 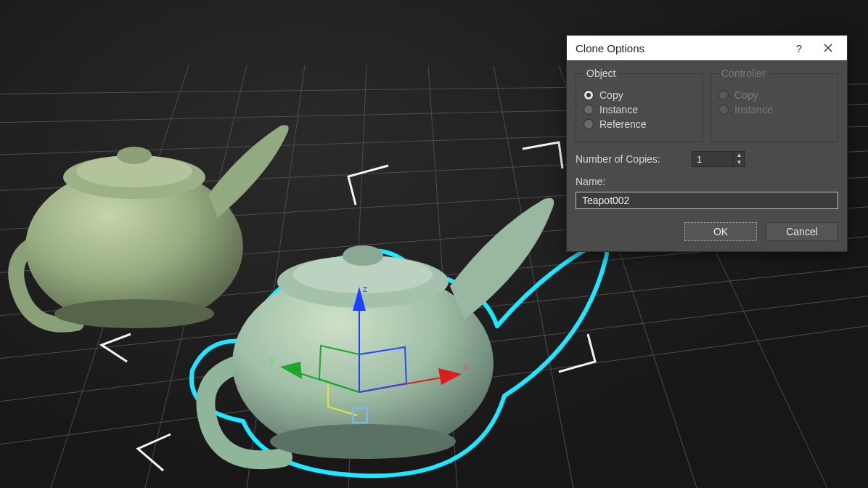 I want to click on axis-label-z: z, so click(x=365, y=289).